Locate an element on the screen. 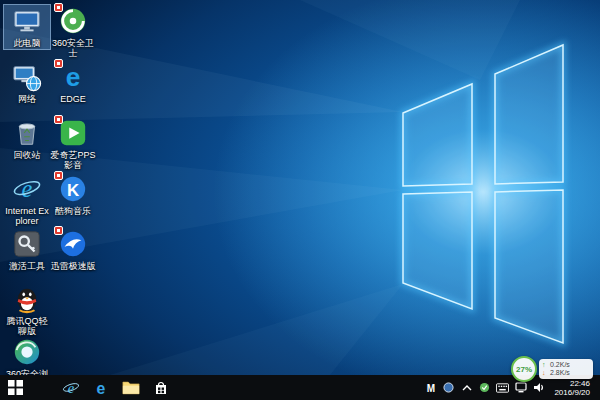 This screenshot has height=400, width=600. 360-browser-icon is located at coordinates (27, 352).